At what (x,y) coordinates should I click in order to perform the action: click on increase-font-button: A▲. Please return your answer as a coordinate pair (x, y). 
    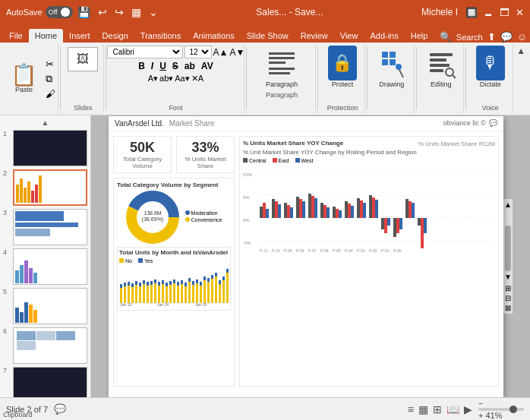
    Looking at the image, I should click on (221, 52).